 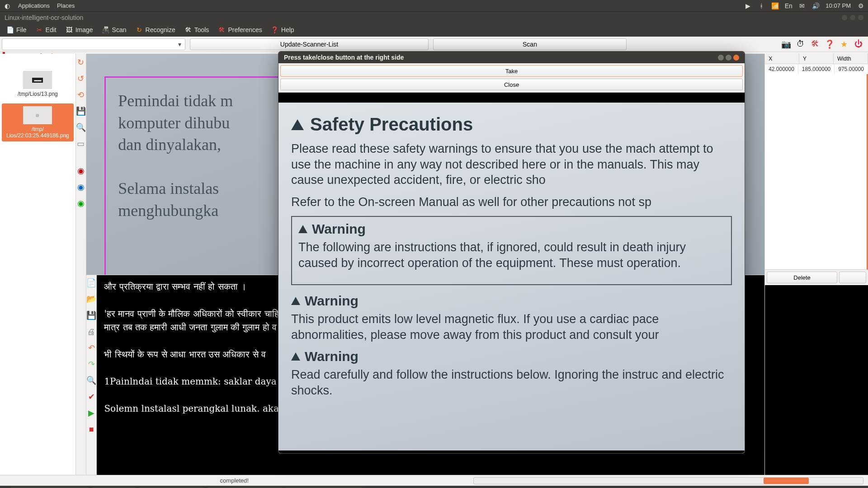 What do you see at coordinates (801, 44) in the screenshot?
I see `timer-icon: ⏱` at bounding box center [801, 44].